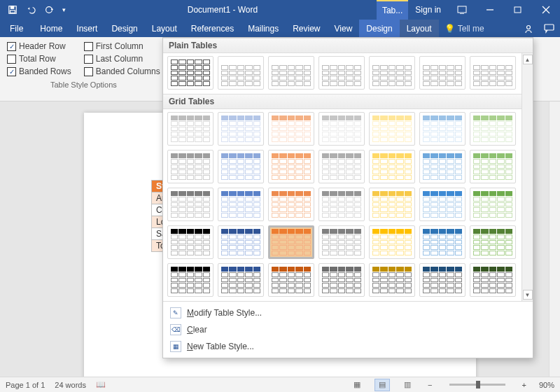  What do you see at coordinates (13, 10) in the screenshot?
I see `save-button` at bounding box center [13, 10].